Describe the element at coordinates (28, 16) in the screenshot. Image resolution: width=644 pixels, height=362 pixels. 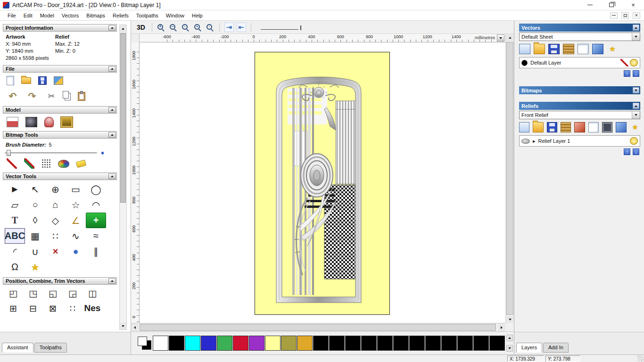
I see `menu-edit: Edit` at that location.